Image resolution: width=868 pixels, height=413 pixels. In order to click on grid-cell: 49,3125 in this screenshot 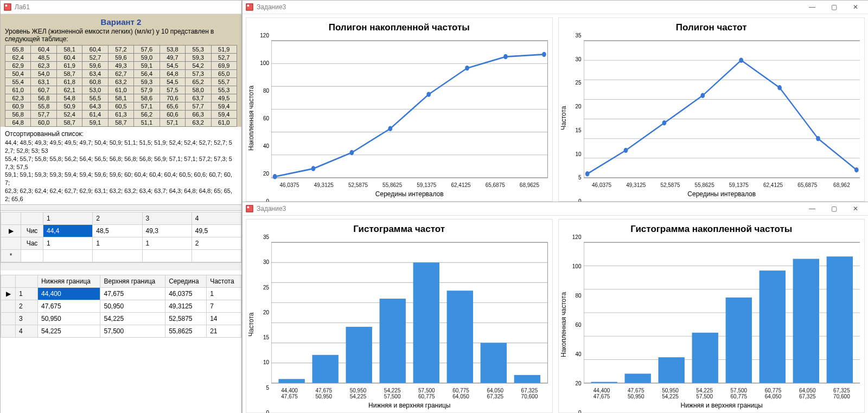, I will do `click(186, 306)`.